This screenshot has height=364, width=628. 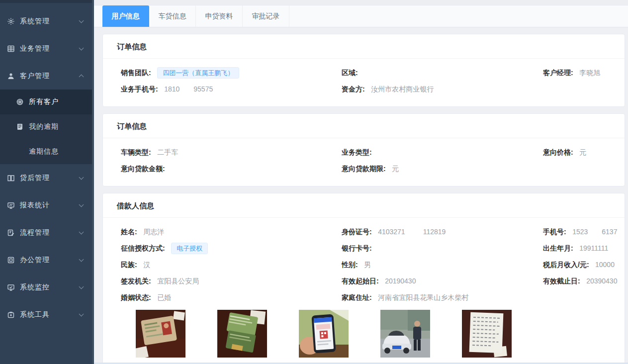 I want to click on field-value: 20190430, so click(x=400, y=281).